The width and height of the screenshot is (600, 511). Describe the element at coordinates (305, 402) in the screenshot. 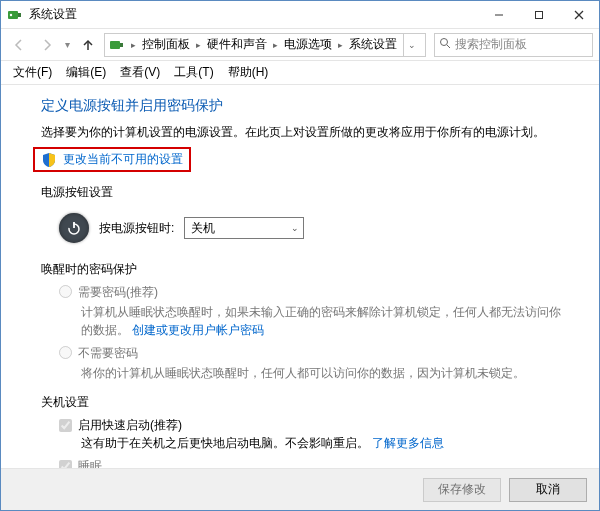

I see `section-shutdown: 关机设置` at that location.